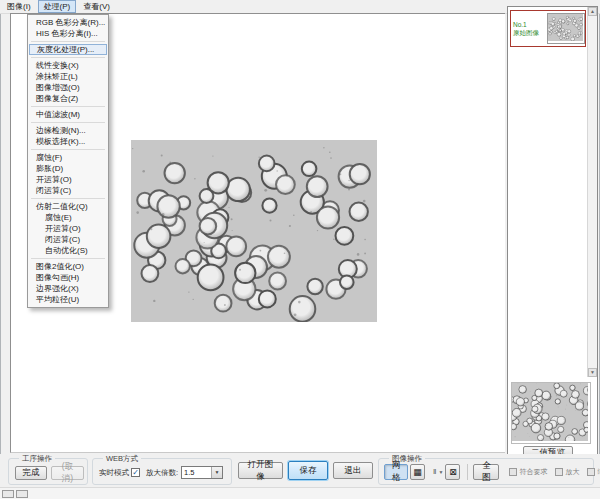 The height and width of the screenshot is (499, 600). What do you see at coordinates (68, 218) in the screenshot?
I see `menu-item: 腐蚀(E)` at bounding box center [68, 218].